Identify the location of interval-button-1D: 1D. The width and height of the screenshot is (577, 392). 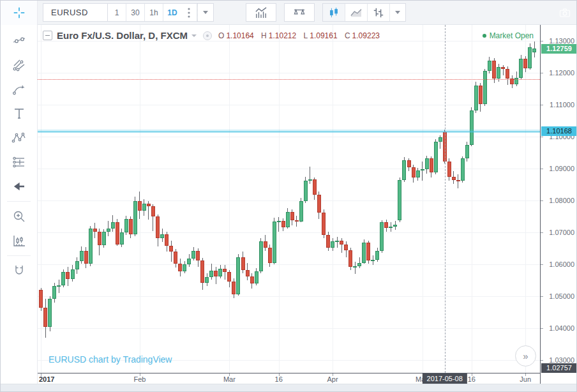
(172, 13).